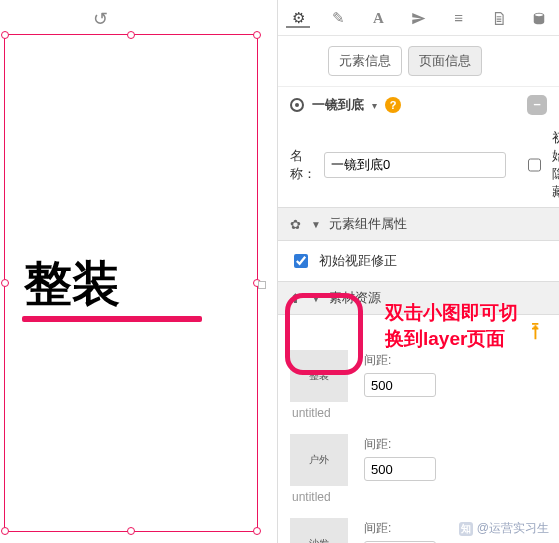 The height and width of the screenshot is (543, 559). What do you see at coordinates (418, 165) in the screenshot?
I see `name-field-row: 名称： 初始隐藏` at bounding box center [418, 165].